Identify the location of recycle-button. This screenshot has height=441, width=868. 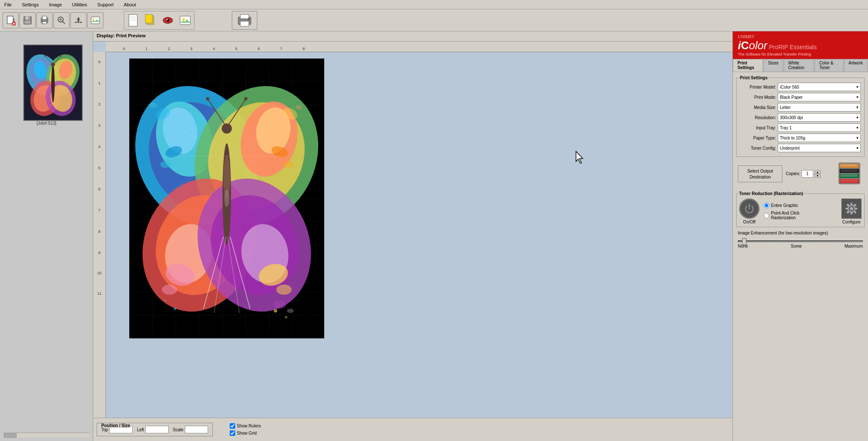
(78, 20).